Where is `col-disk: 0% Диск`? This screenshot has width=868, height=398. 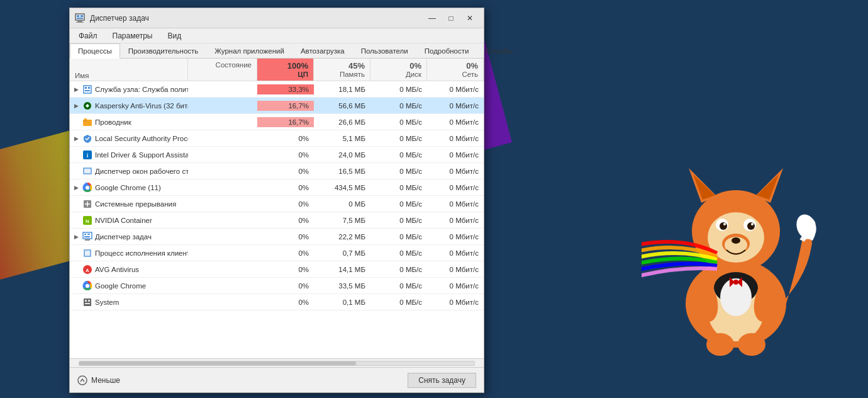
col-disk: 0% Диск is located at coordinates (399, 69).